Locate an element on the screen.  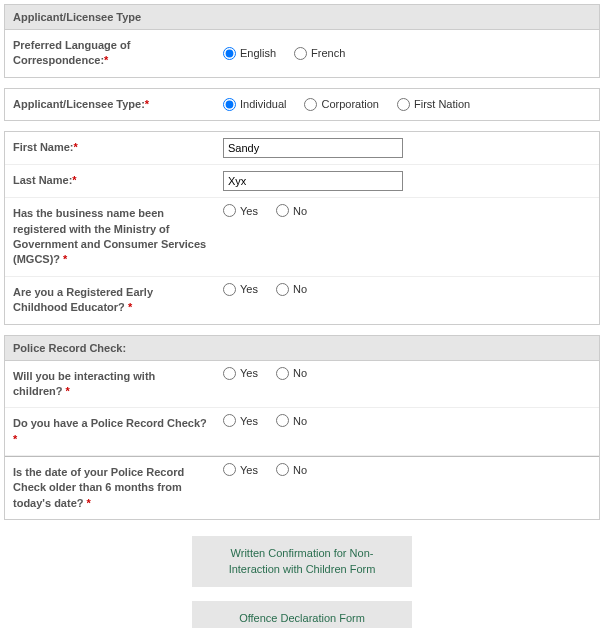
radio-french-input is located at coordinates (300, 54).